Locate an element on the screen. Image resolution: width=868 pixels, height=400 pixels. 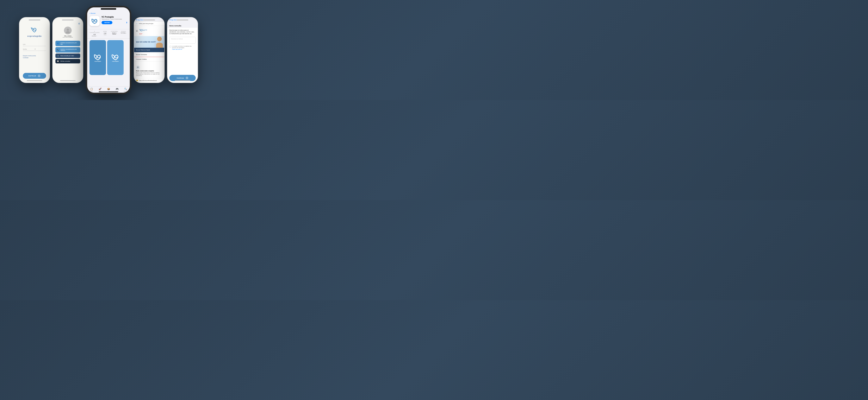
nav-jogos: 🚀 Jogos is located at coordinates (100, 90).